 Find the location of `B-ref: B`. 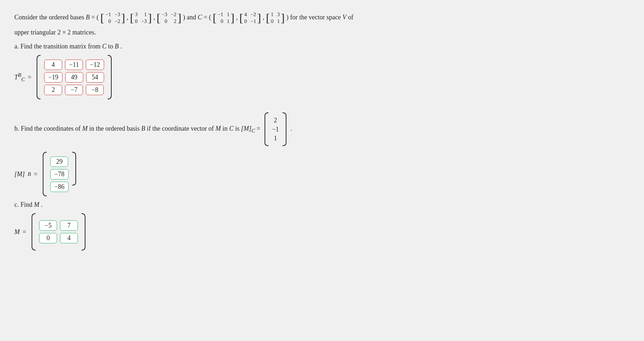

B-ref: B is located at coordinates (117, 46).